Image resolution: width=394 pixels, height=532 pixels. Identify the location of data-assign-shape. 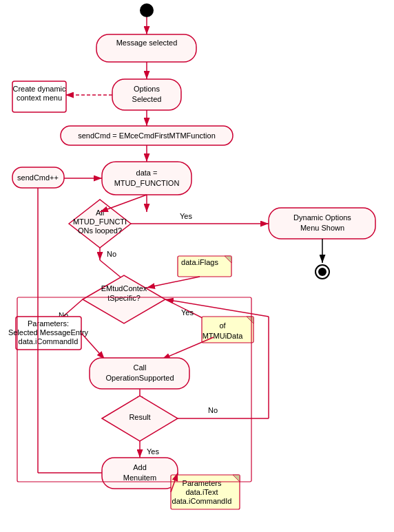
(147, 178).